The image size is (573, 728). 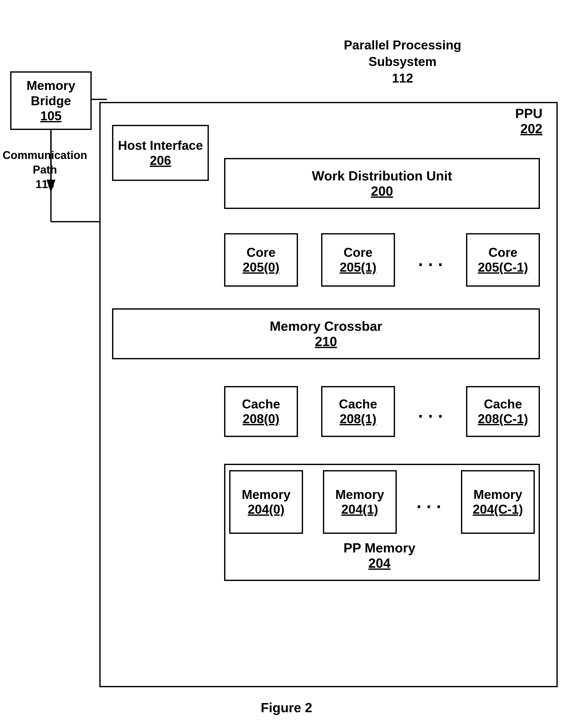 What do you see at coordinates (160, 153) in the screenshot?
I see `host-interface-box: Host Interface 206` at bounding box center [160, 153].